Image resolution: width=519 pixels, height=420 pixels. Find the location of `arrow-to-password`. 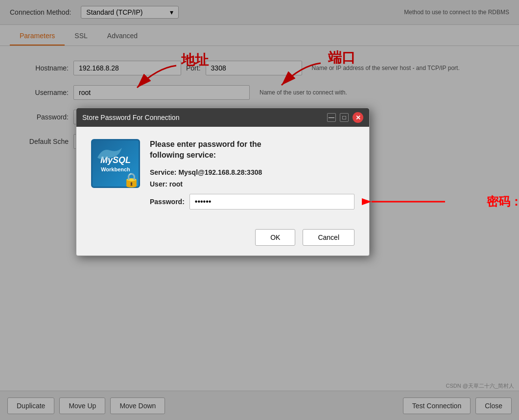

arrow-to-password is located at coordinates (406, 202).